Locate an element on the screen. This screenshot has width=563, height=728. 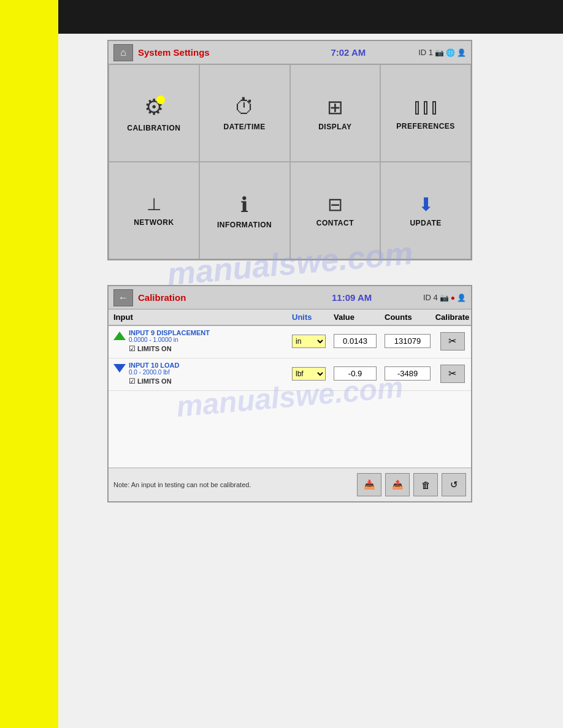
limits-label-2: LIMITS ON is located at coordinates (155, 381).